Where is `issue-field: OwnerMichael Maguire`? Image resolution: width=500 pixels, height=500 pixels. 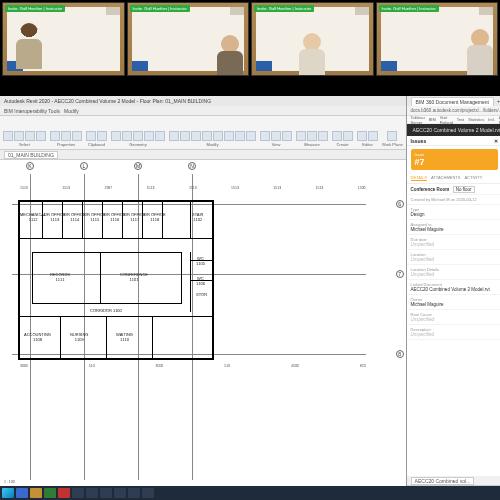
issue-field: OwnerMichael Maguire is located at coordinates (454, 302).